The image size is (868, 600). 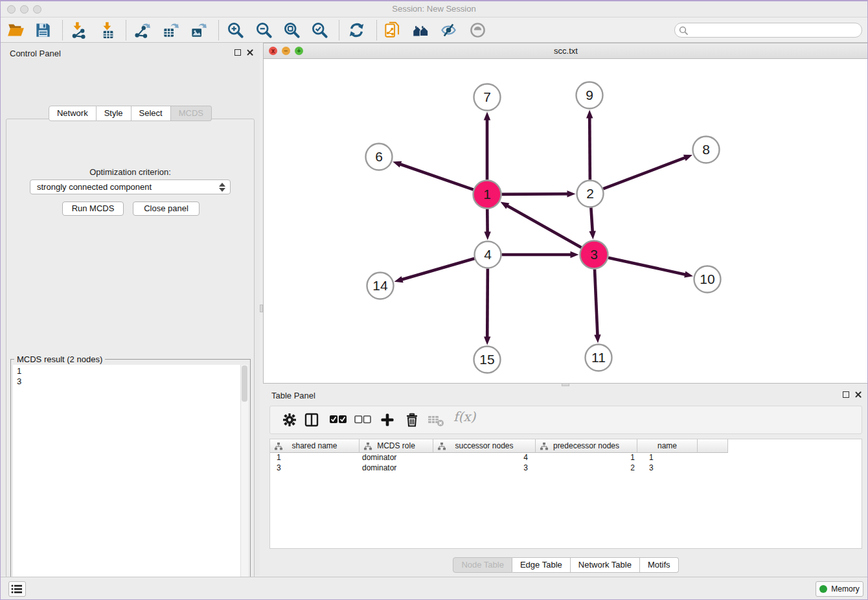 What do you see at coordinates (436, 422) in the screenshot?
I see `delete-table-icon` at bounding box center [436, 422].